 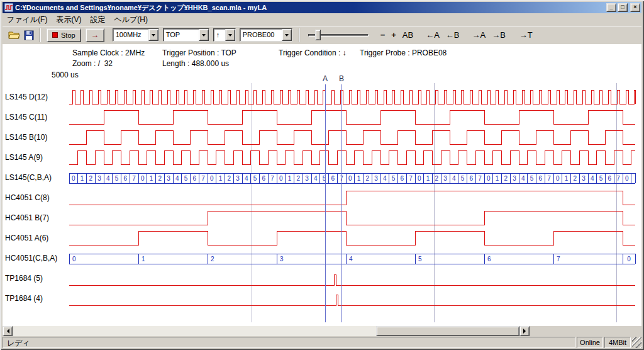 I want to click on menu-settings: 設定, so click(x=97, y=20).